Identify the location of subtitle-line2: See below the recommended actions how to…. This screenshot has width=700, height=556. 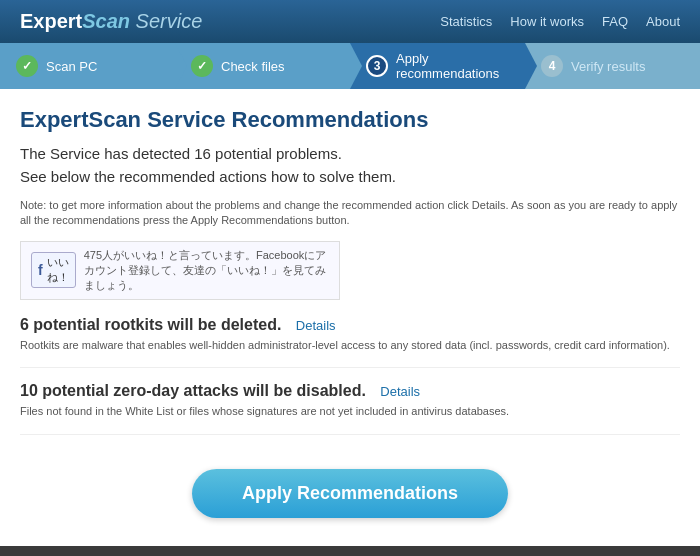
(350, 178).